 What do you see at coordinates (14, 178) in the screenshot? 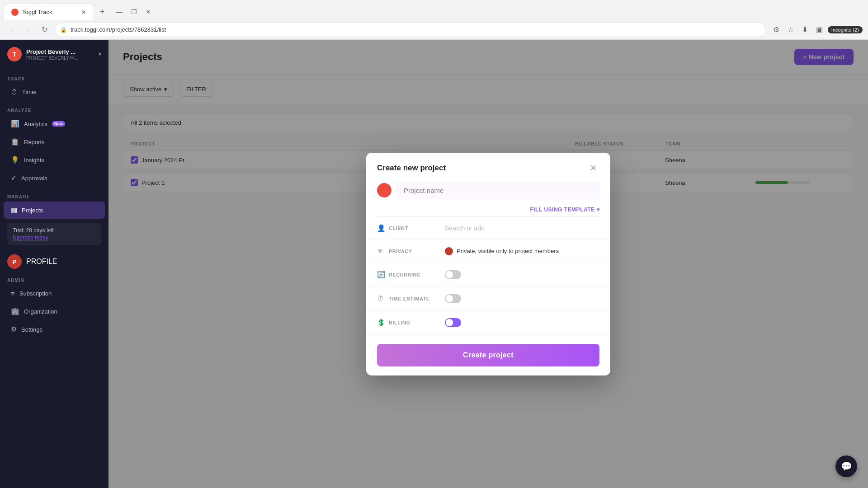
I see `approvals-icon: ✓` at bounding box center [14, 178].